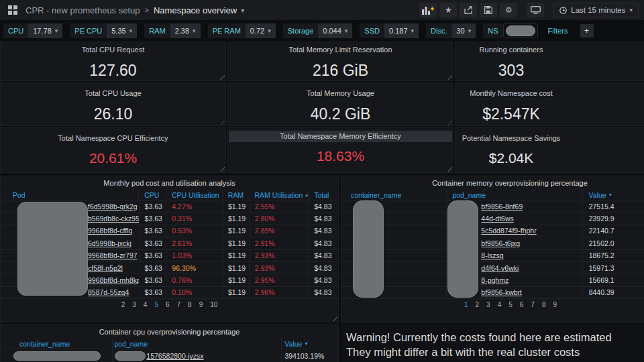  Describe the element at coordinates (492, 183) in the screenshot. I see `panel-title: Container memory overprovisioning percen…` at that location.